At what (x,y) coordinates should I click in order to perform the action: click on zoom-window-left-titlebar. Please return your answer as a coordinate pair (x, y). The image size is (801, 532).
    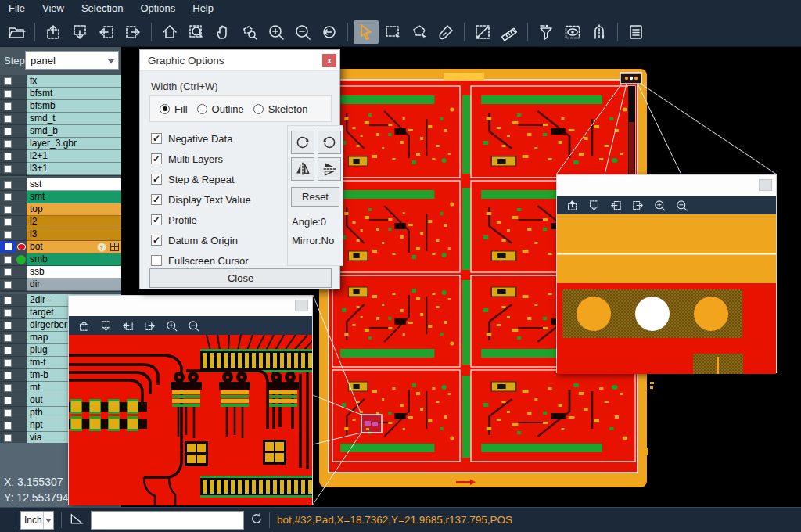
    Looking at the image, I should click on (191, 306).